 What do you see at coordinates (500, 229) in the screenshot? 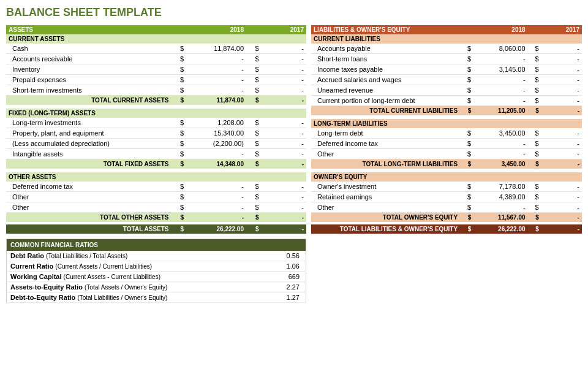
I see `total-liabilities-equity-val1: 26,222.00` at bounding box center [500, 229].